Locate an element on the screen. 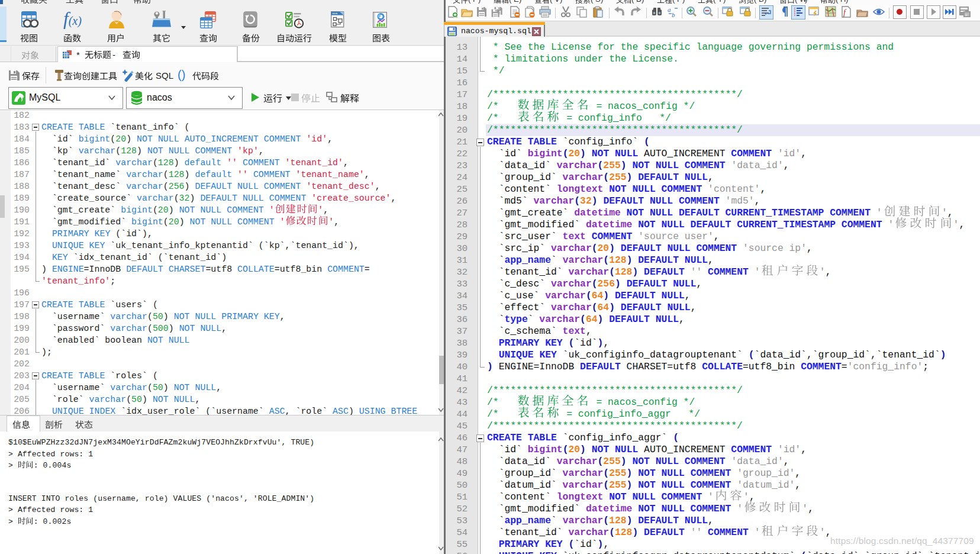 The height and width of the screenshot is (554, 980). svg-text: b is located at coordinates (673, 15).